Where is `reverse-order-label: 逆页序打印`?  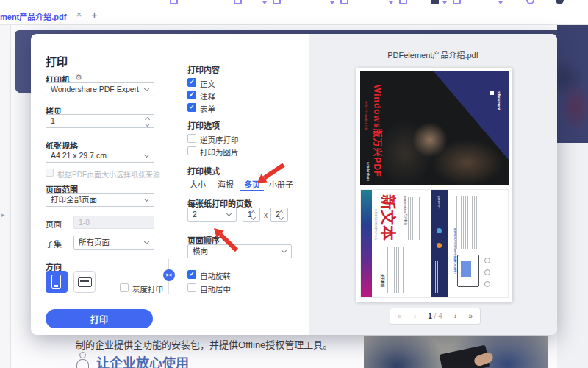 reverse-order-label: 逆页序打印 is located at coordinates (219, 140).